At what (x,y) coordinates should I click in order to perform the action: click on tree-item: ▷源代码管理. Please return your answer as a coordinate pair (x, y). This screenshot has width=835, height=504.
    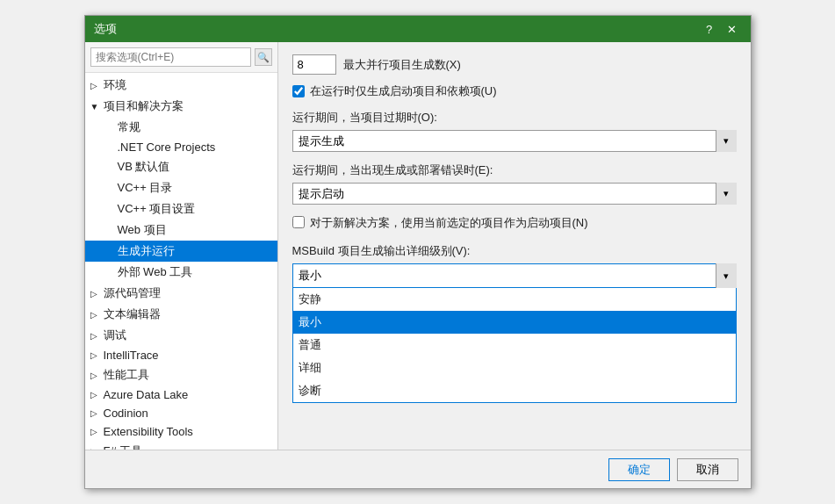
    Looking at the image, I should click on (181, 293).